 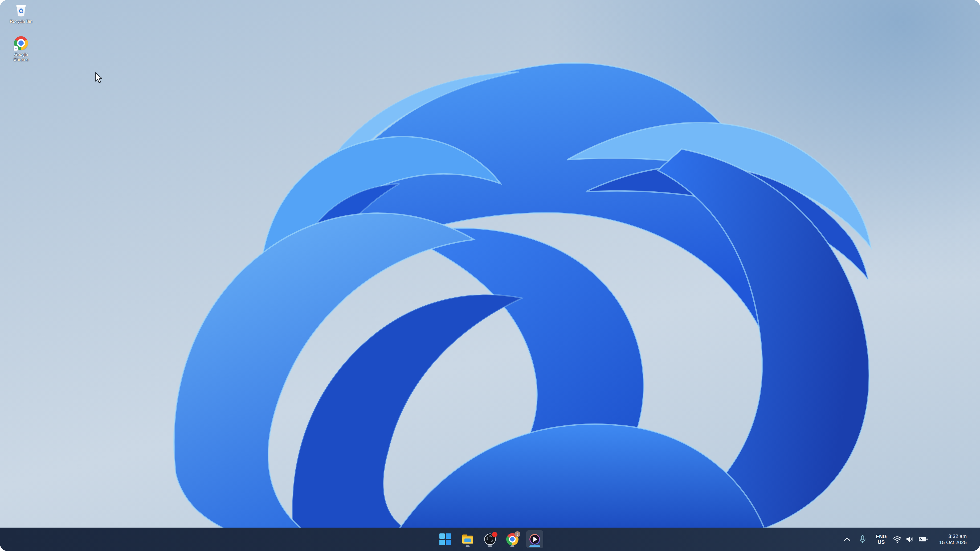 What do you see at coordinates (535, 539) in the screenshot?
I see `taskbar-media-player-button` at bounding box center [535, 539].